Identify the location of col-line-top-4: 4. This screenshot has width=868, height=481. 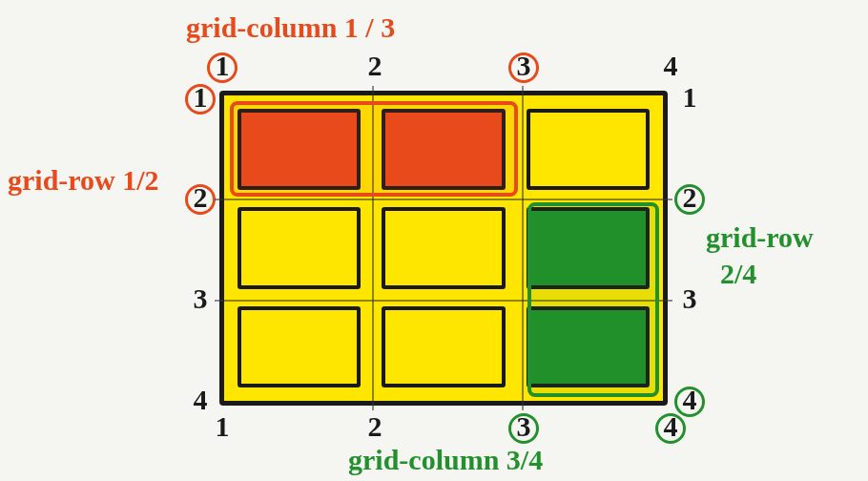
(671, 66).